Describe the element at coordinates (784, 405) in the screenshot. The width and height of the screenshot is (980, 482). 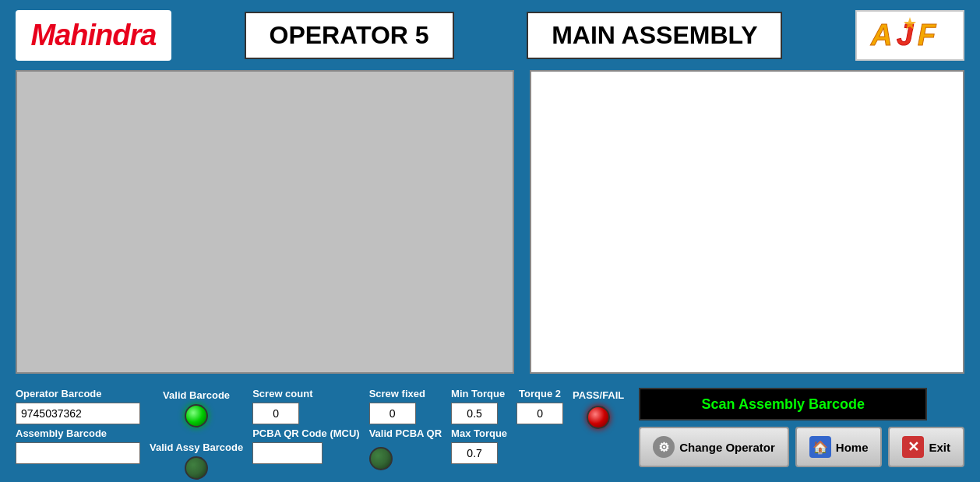
I see `scan-barcode-text: Scan Assembly Barcode` at that location.